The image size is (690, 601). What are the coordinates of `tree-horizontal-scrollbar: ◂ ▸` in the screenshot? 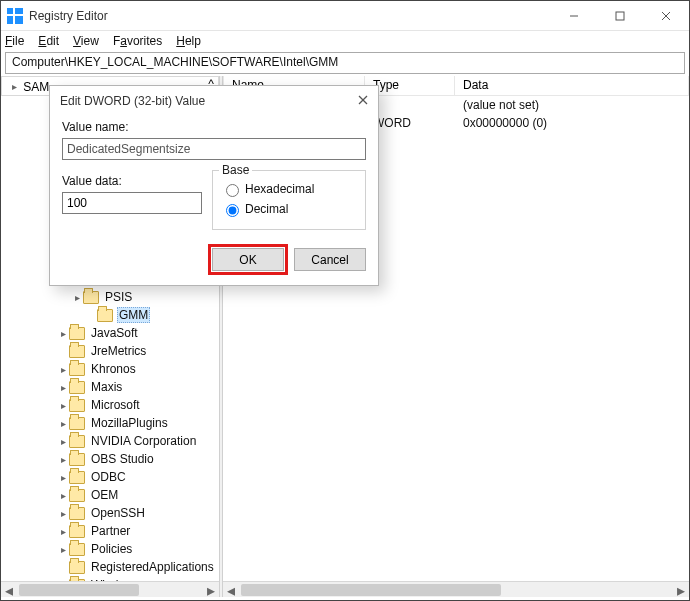 It's located at (110, 589).